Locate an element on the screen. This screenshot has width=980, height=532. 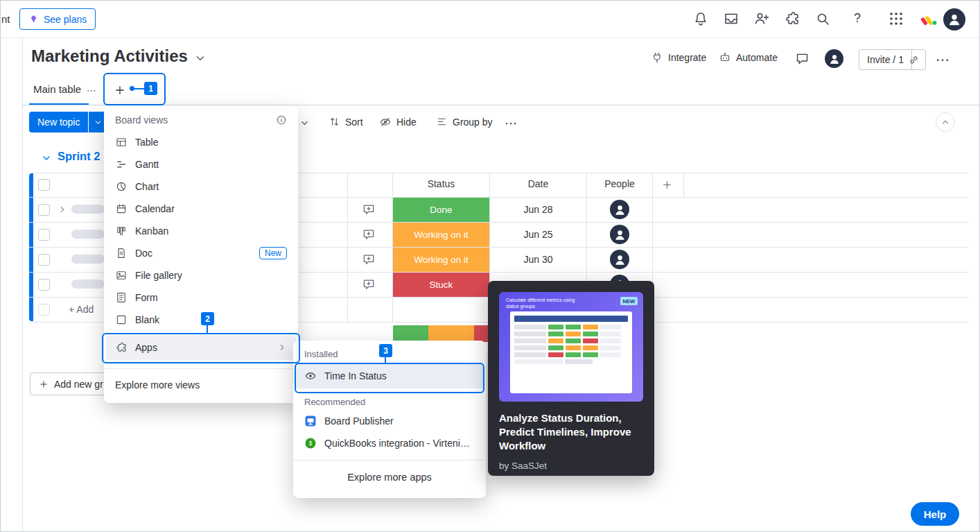
group-by-label: Group by is located at coordinates (473, 122).